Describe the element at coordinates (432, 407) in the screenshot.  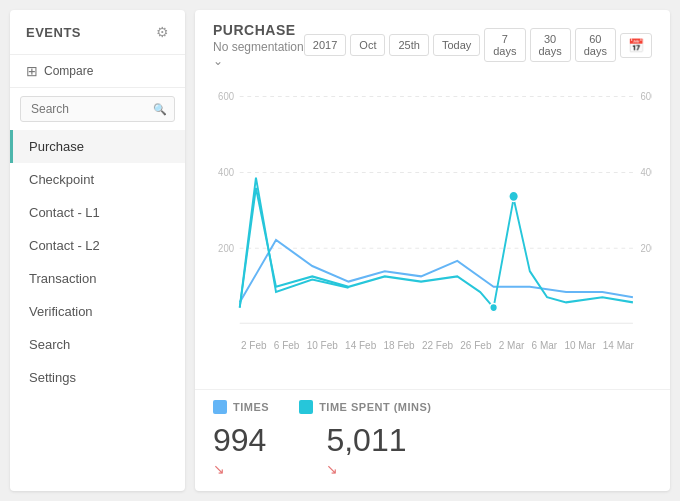
I see `chart-legend: TIMES TIME SPENT (MINS)` at that location.